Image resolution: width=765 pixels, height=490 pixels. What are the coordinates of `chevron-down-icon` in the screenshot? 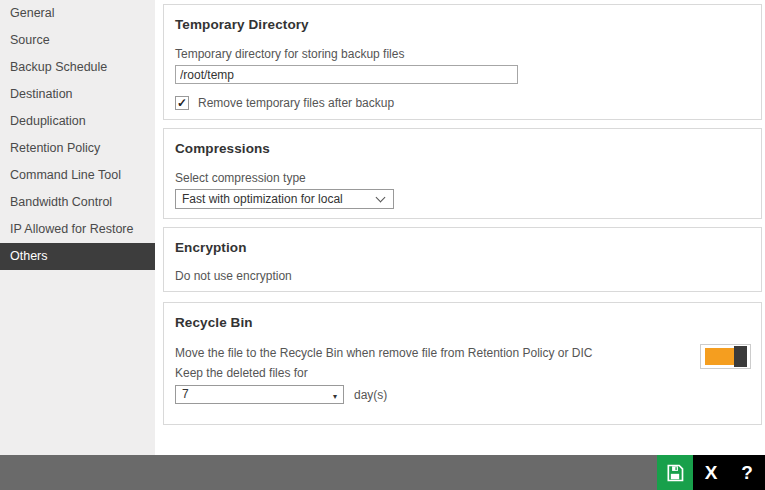 It's located at (381, 198).